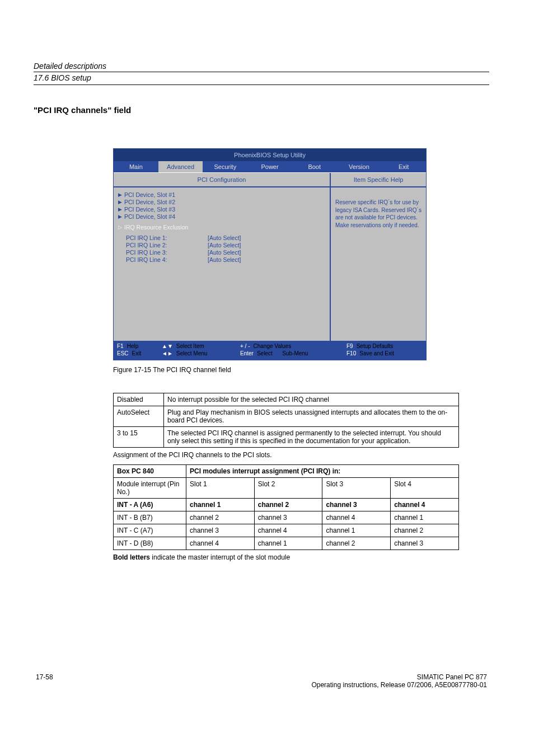  I want to click on table-cell: Slot 3, so click(357, 488).